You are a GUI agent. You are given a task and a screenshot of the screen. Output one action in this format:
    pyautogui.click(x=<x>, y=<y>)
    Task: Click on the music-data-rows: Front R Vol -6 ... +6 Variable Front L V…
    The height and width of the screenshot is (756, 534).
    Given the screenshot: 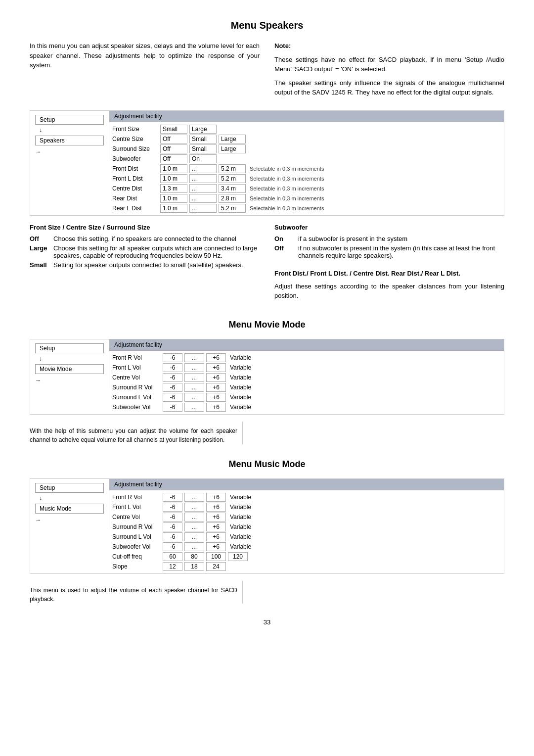 What is the action you would take?
    pyautogui.click(x=307, y=532)
    